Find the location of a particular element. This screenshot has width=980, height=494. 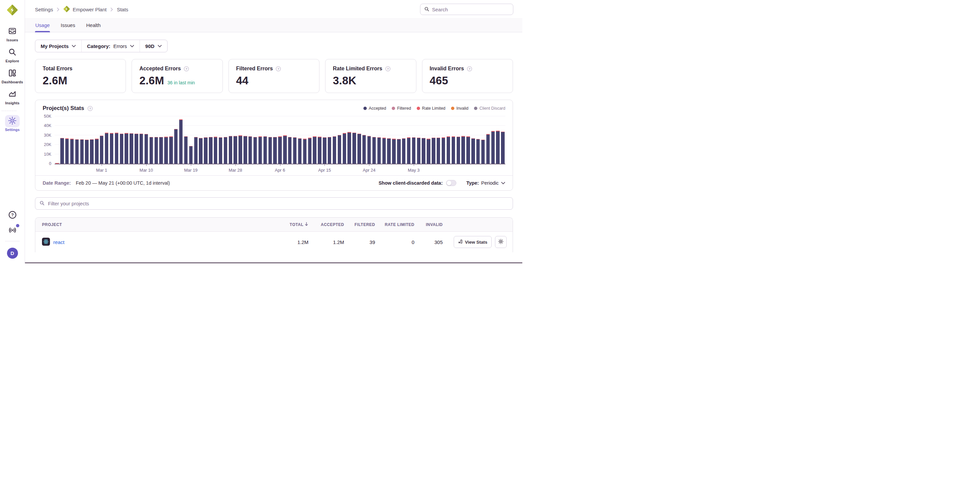

broadcast-icon is located at coordinates (13, 230).